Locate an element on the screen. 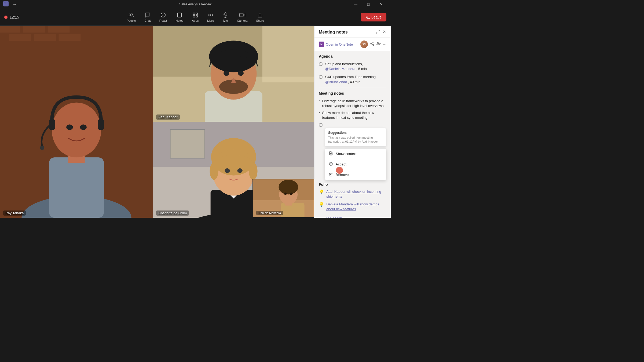  remove-trash-icon is located at coordinates (331, 175).